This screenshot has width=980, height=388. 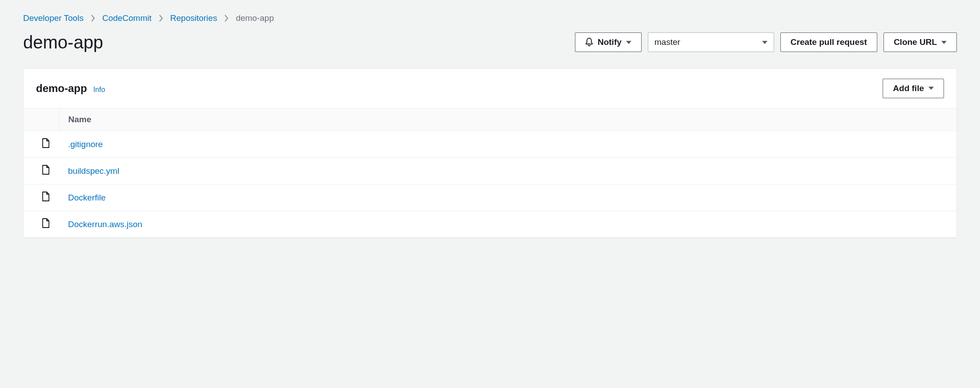 What do you see at coordinates (490, 19) in the screenshot?
I see `breadcrumb: Developer Tools CodeCommit Repositories …` at bounding box center [490, 19].